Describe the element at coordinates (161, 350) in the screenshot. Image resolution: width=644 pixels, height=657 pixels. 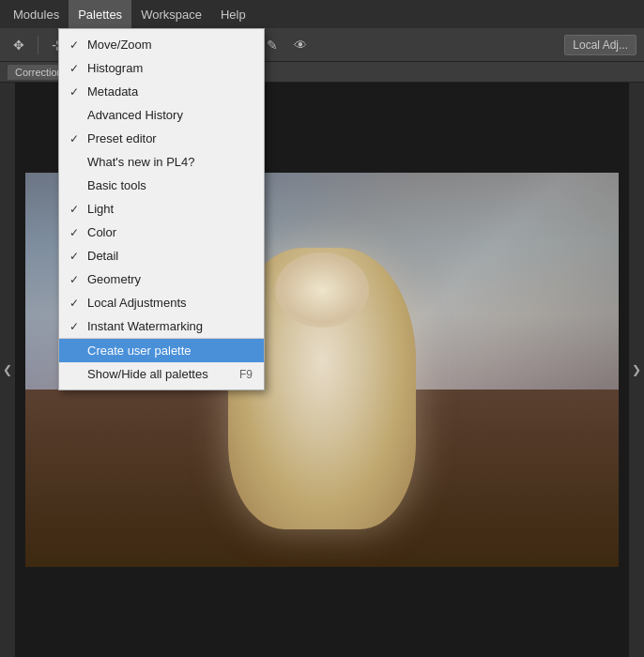
I see `menu-option-create-user-palette: Create user palette` at that location.